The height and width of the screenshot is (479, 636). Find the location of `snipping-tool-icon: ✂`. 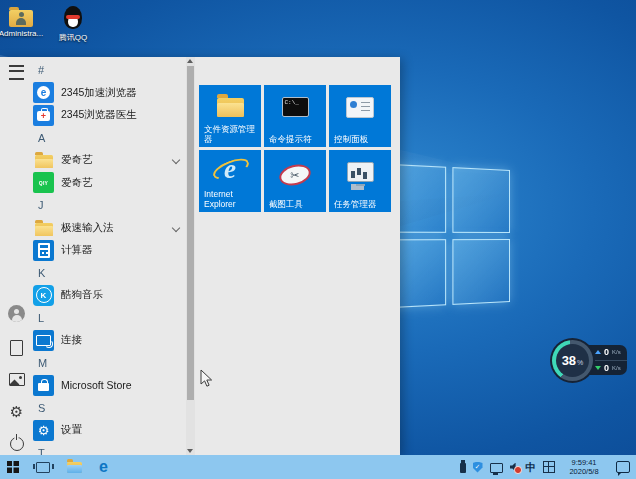

snipping-tool-icon: ✂ is located at coordinates (295, 174).